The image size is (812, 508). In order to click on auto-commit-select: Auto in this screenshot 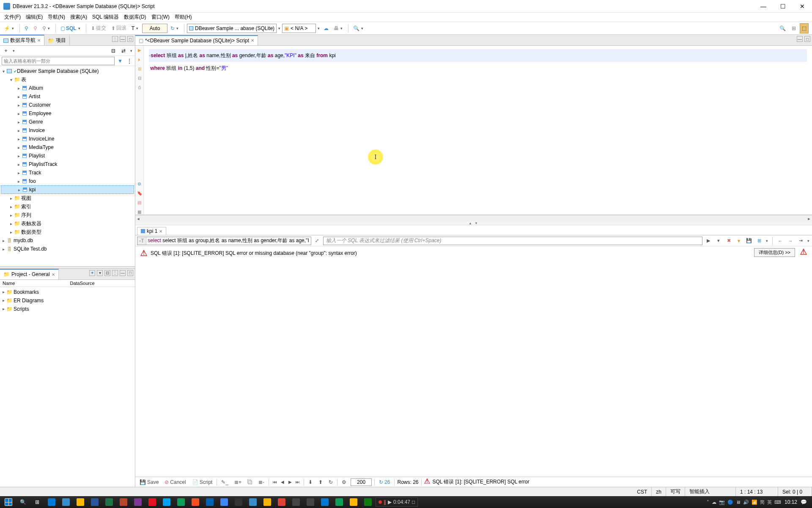, I will do `click(155, 28)`.